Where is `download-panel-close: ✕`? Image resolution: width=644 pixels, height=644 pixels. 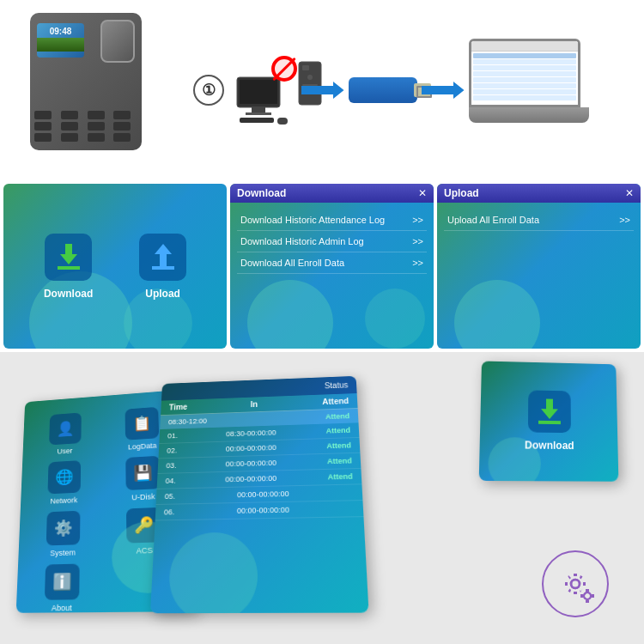
download-panel-close: ✕ is located at coordinates (422, 193).